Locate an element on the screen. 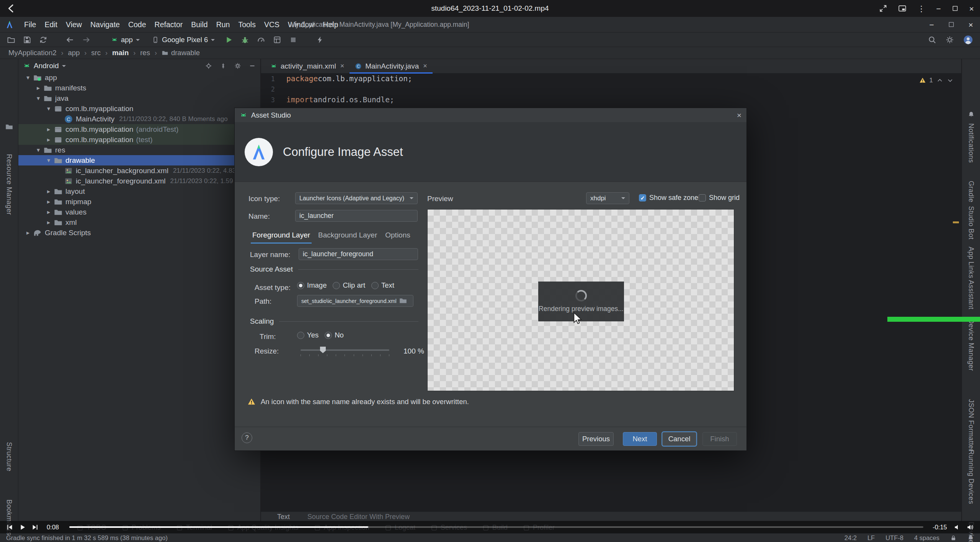 The height and width of the screenshot is (542, 980). tree-item-manifests: ▸manifests is located at coordinates (139, 88).